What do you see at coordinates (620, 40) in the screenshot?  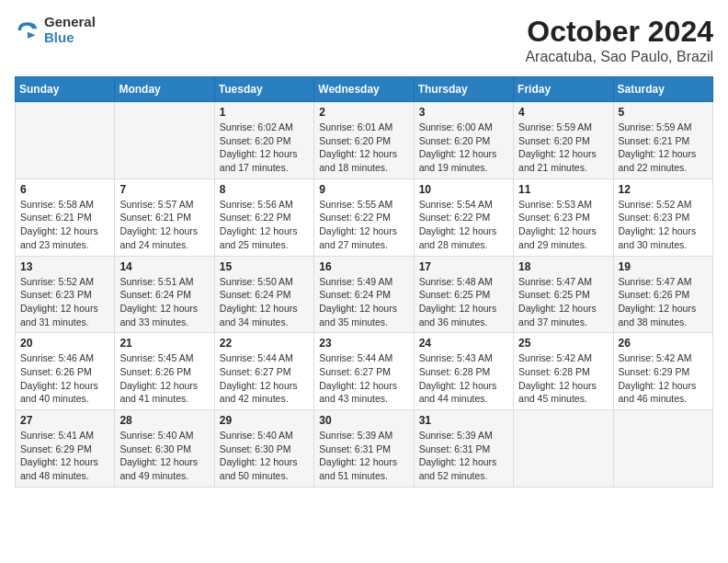 I see `title-block: October 2024 Aracatuba, Sao Paulo, Brazi…` at bounding box center [620, 40].